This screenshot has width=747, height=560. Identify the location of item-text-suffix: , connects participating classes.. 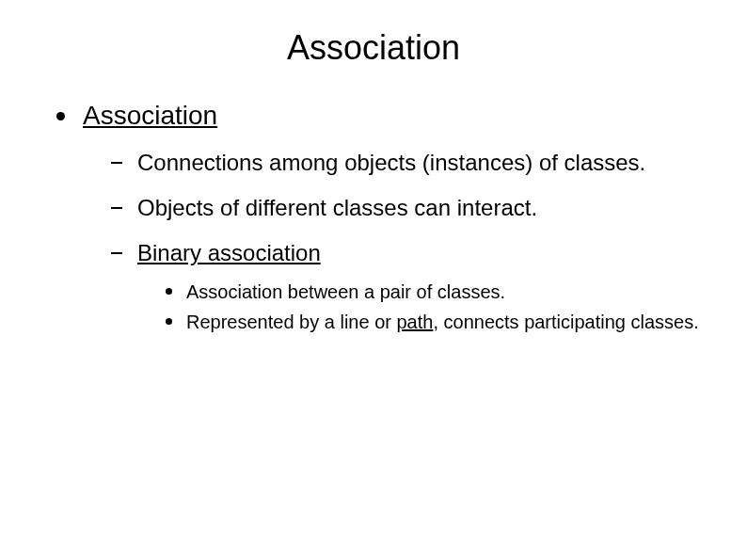
(565, 322).